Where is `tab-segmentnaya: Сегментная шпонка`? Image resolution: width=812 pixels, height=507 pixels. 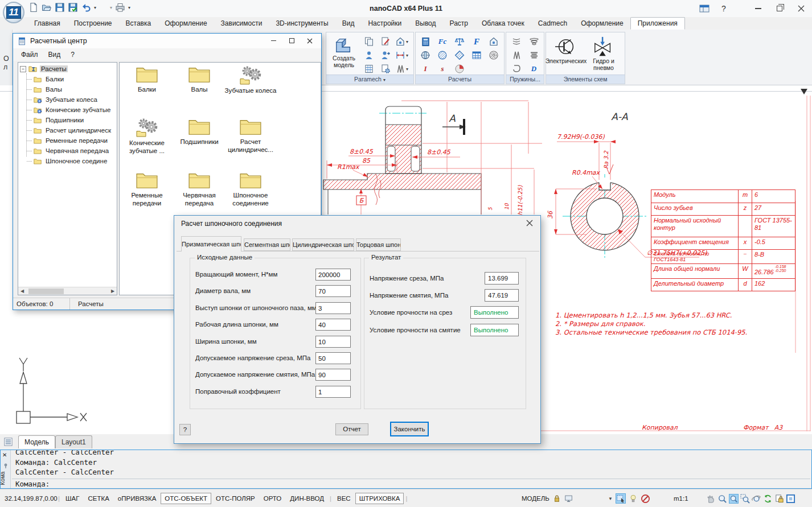 tab-segmentnaya: Сегментная шпонка is located at coordinates (267, 245).